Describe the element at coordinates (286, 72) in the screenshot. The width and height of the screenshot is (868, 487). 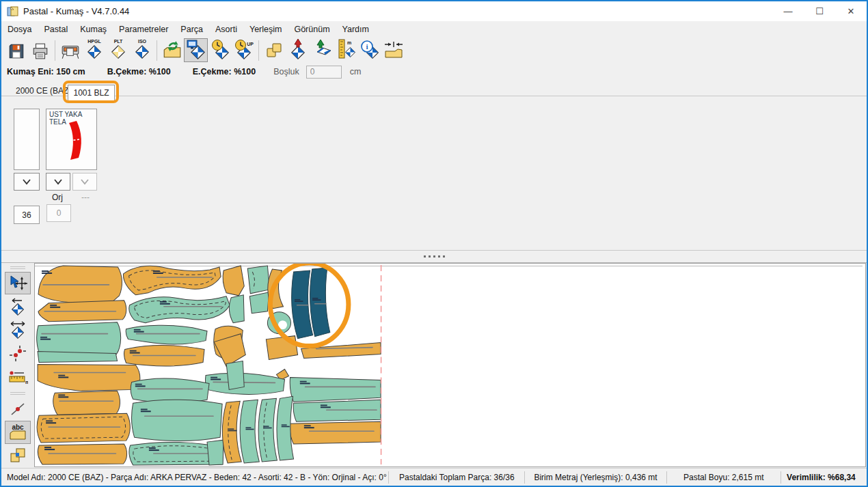
I see `gap-label: Boşluk` at that location.